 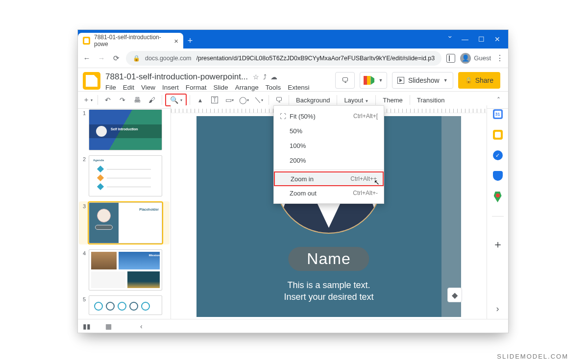 What do you see at coordinates (498, 197) in the screenshot?
I see `maps-icon` at bounding box center [498, 197].